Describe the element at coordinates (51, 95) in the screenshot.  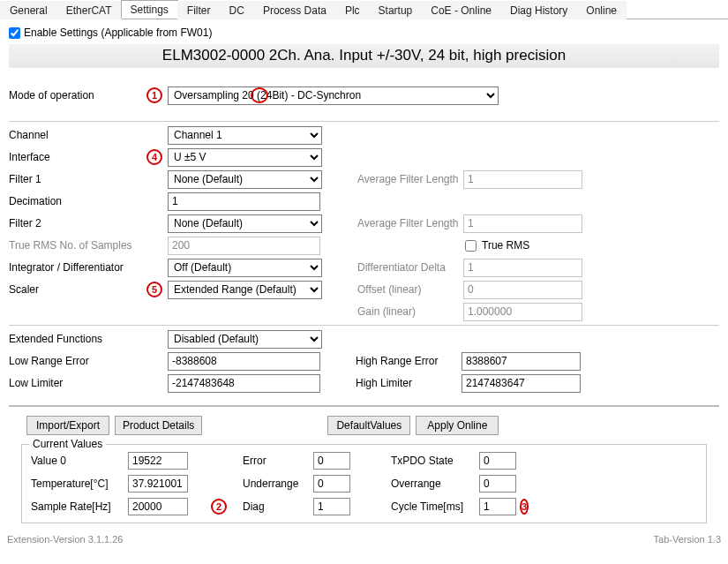
I see `mode-label: Mode of operation` at that location.